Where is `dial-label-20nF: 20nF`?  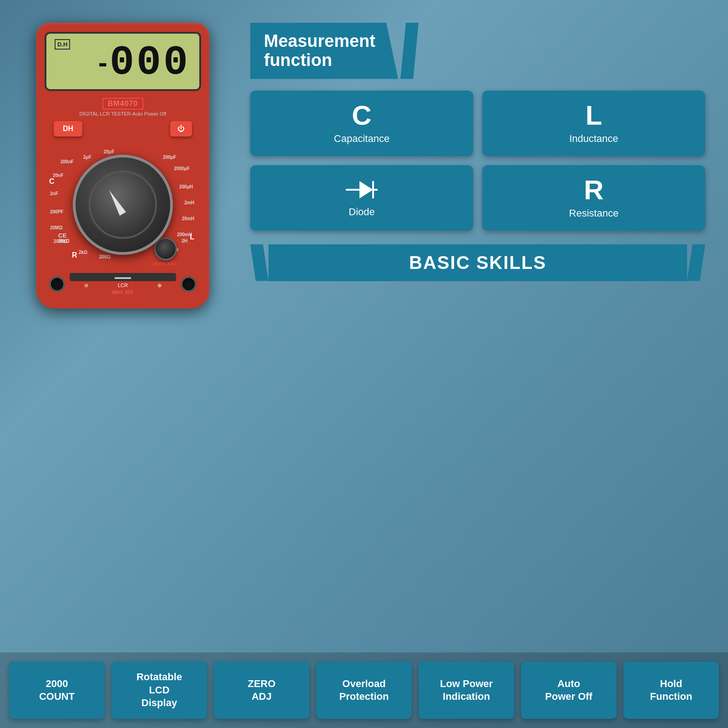 dial-label-20nF: 20nF is located at coordinates (58, 176).